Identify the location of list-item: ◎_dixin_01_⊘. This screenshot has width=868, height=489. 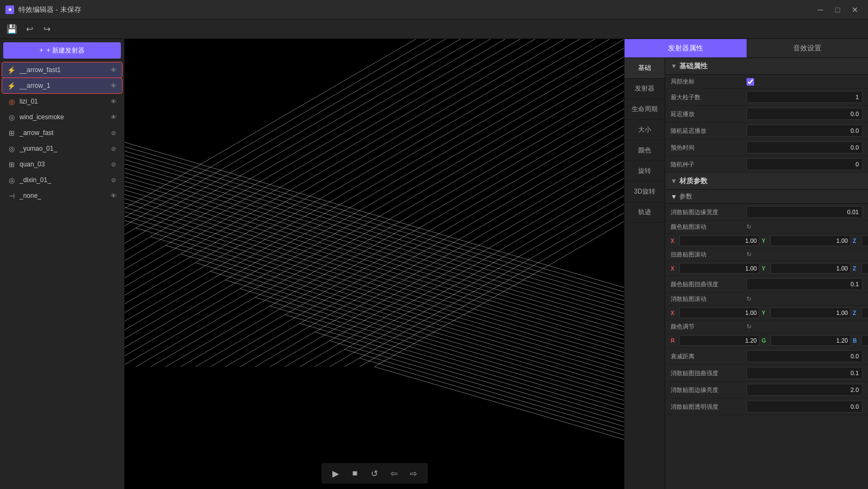
(62, 180).